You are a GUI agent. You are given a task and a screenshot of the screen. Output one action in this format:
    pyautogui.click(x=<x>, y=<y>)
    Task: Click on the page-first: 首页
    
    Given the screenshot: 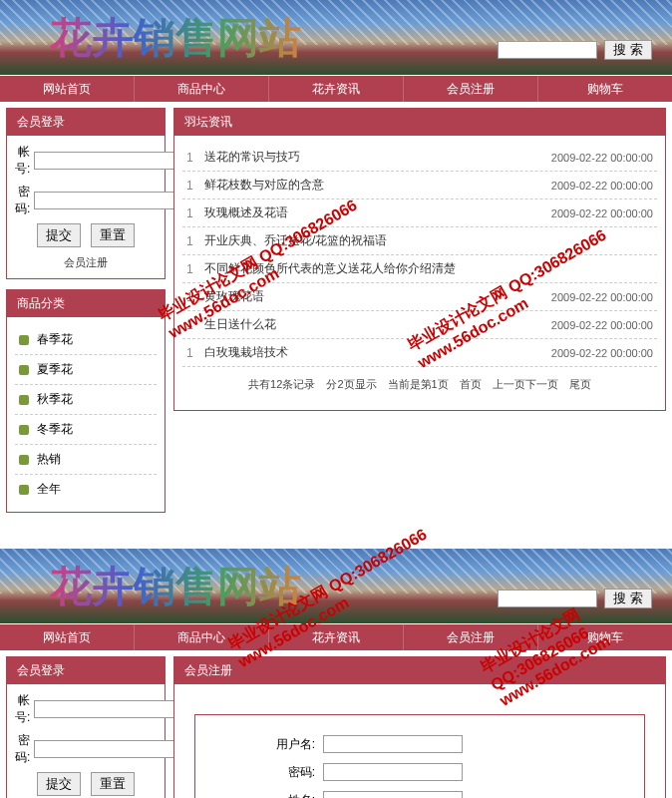 What is the action you would take?
    pyautogui.click(x=471, y=384)
    